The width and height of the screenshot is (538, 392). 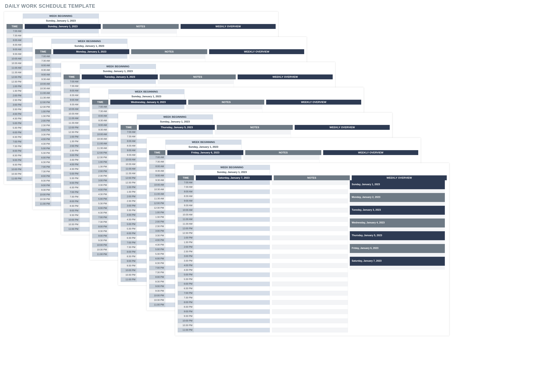 I want to click on time-cell: 9:30 PM, so click(x=157, y=291).